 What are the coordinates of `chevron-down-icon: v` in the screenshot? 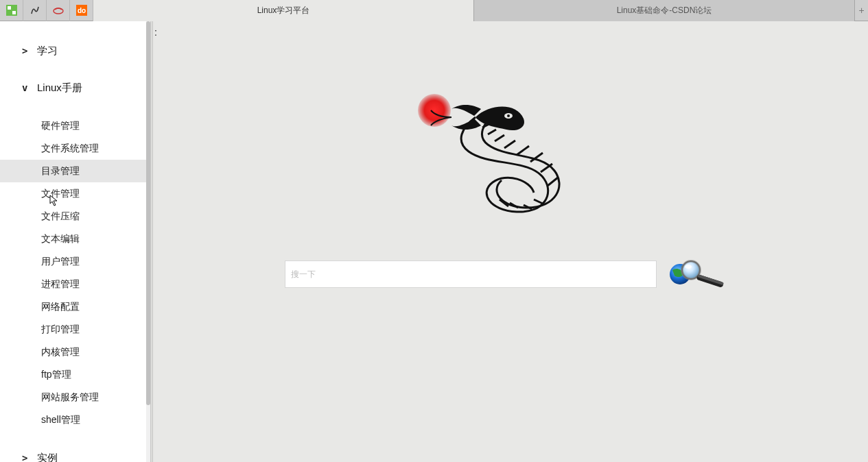 It's located at (30, 88).